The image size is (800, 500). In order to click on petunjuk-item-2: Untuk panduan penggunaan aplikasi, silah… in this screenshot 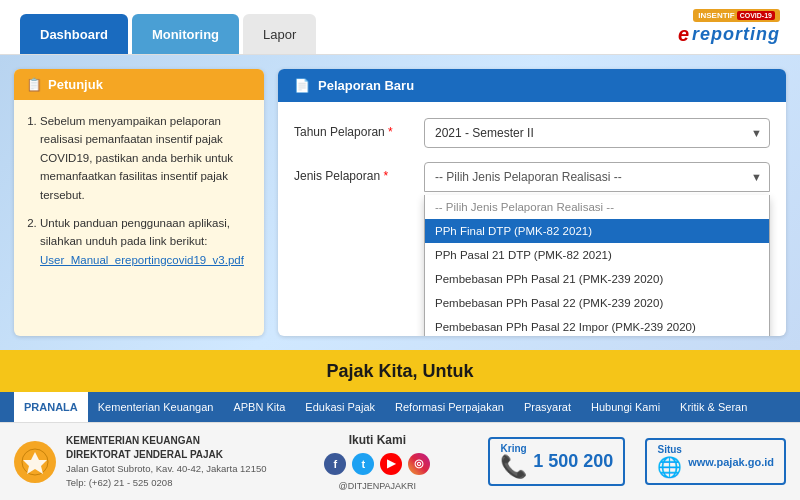, I will do `click(146, 242)`.